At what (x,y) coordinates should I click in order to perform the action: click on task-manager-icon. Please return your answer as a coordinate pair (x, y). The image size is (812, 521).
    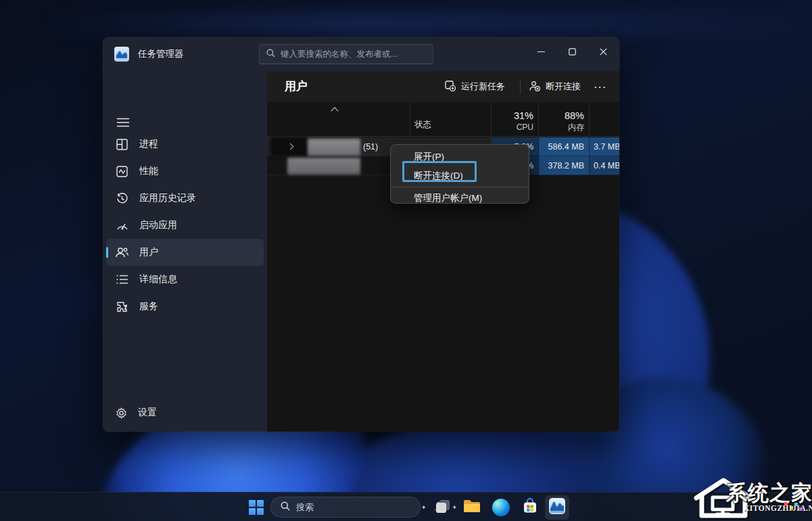
    Looking at the image, I should click on (557, 507).